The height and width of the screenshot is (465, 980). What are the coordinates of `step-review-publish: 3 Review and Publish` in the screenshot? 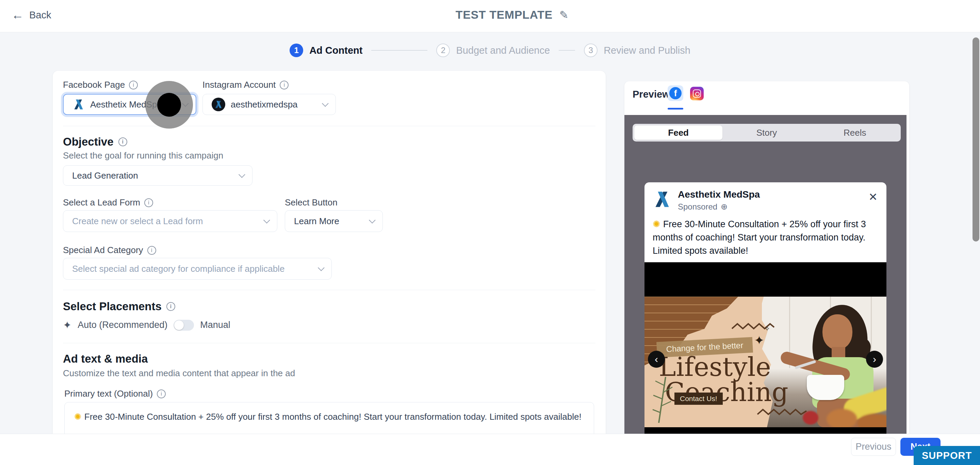 It's located at (637, 50).